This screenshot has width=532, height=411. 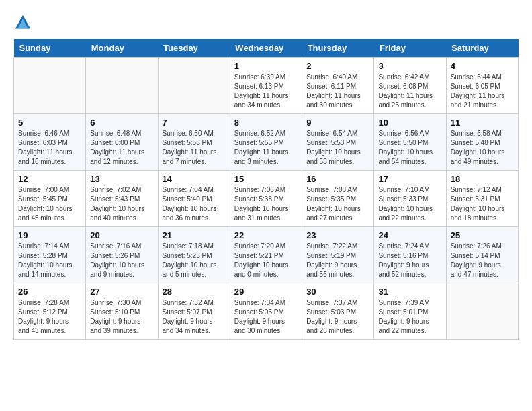 I want to click on day-number: 22, so click(x=266, y=235).